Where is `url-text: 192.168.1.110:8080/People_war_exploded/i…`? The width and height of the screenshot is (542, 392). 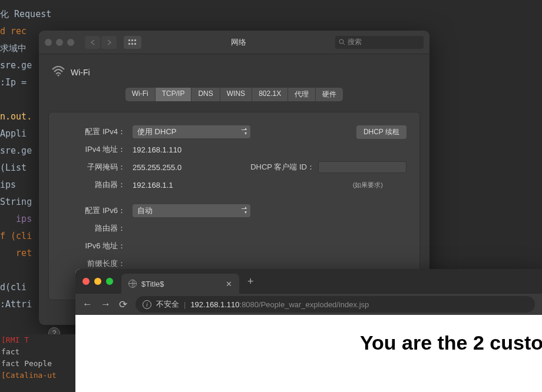 url-text: 192.168.1.110:8080/People_war_exploded/i… is located at coordinates (279, 305).